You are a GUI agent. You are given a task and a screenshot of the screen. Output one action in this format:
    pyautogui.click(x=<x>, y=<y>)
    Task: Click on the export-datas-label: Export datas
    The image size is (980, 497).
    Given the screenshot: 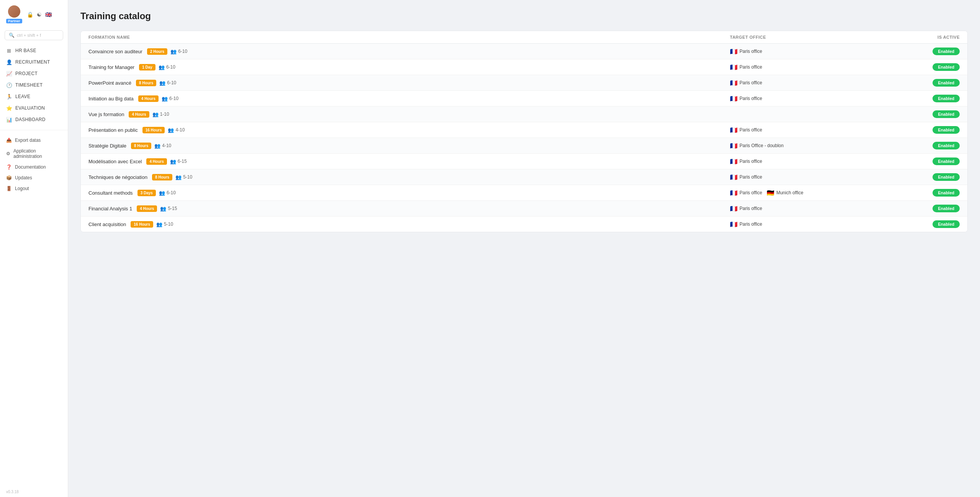 What is the action you would take?
    pyautogui.click(x=28, y=140)
    